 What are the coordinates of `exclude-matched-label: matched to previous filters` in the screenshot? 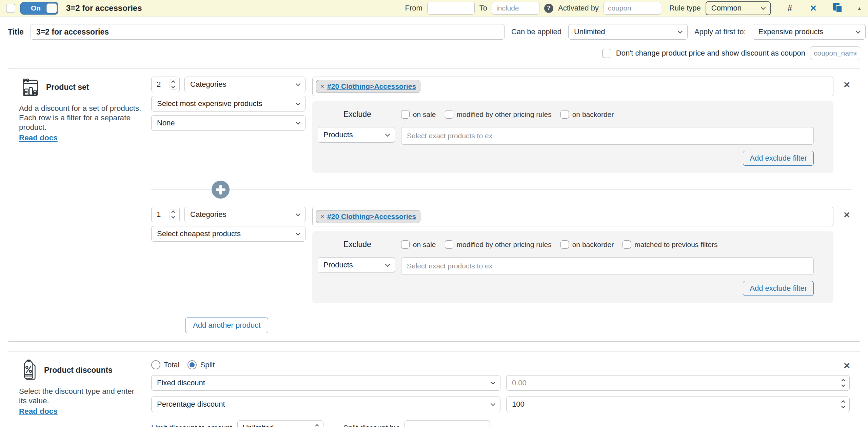 It's located at (676, 245).